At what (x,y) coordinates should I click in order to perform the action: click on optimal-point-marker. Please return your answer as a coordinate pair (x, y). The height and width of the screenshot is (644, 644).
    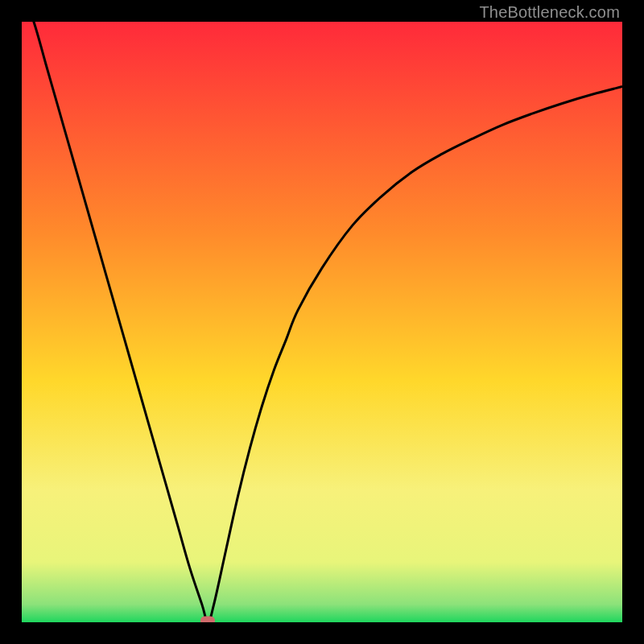
    Looking at the image, I should click on (208, 620).